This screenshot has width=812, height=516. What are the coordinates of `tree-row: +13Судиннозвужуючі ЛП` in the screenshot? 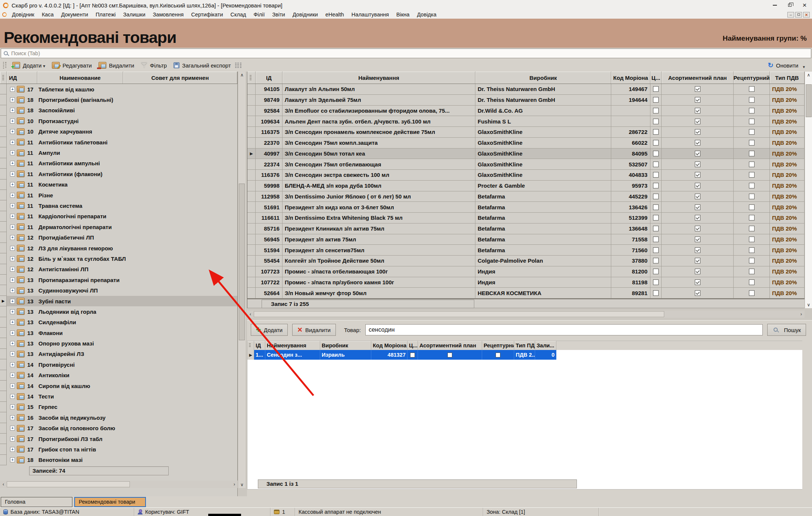 It's located at (119, 290).